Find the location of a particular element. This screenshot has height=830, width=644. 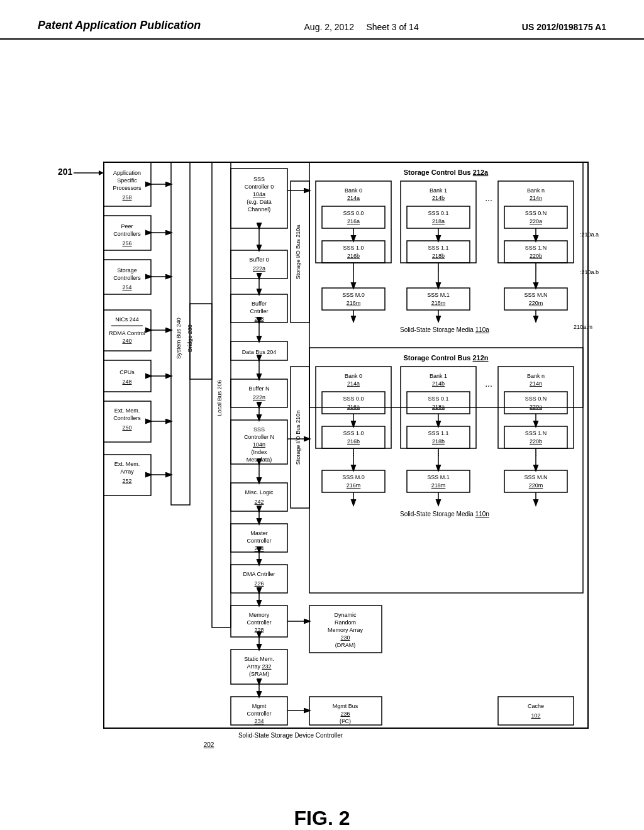

svg-text: 208 is located at coordinates (259, 319).